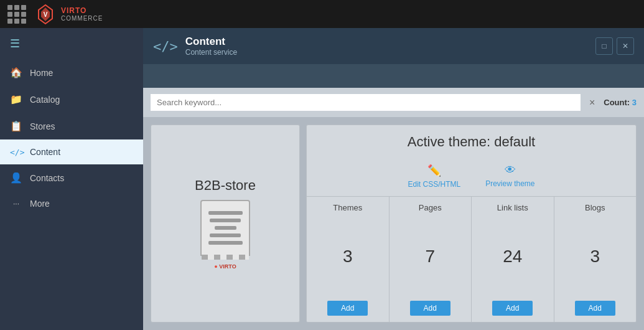 Image resolution: width=644 pixels, height=330 pixels. Describe the element at coordinates (225, 235) in the screenshot. I see `store-icon-wrapper: ● VIRTO` at that location.